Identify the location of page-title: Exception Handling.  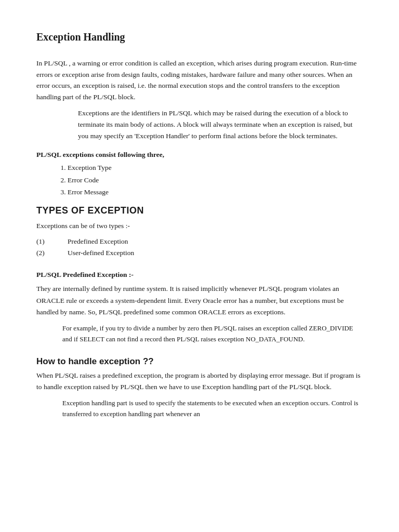
(200, 37).